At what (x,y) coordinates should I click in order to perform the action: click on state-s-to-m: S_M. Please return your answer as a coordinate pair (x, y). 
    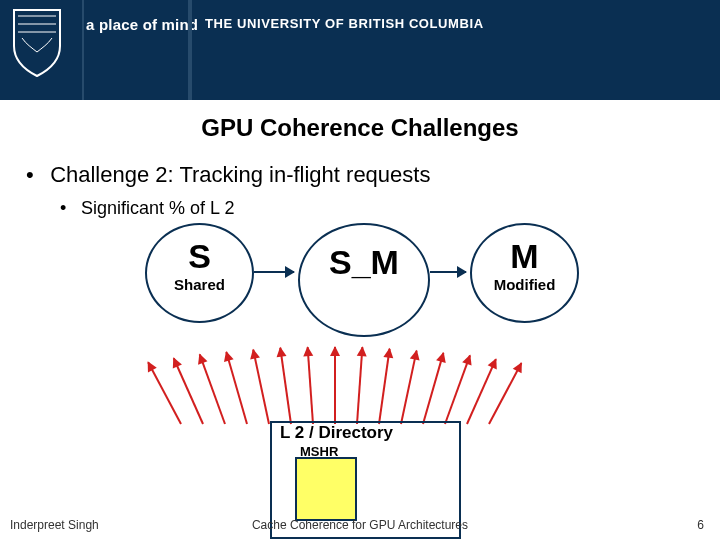
    Looking at the image, I should click on (364, 280).